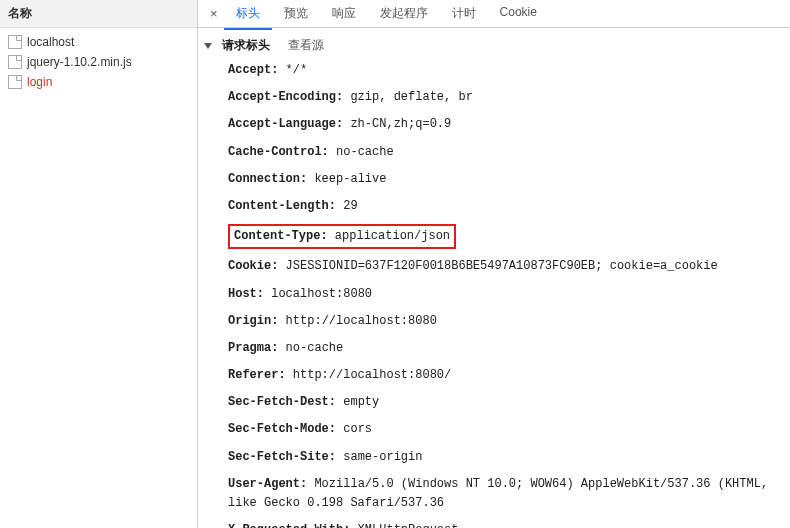 This screenshot has height=528, width=790. I want to click on header-key: Content-Type:, so click(281, 236).